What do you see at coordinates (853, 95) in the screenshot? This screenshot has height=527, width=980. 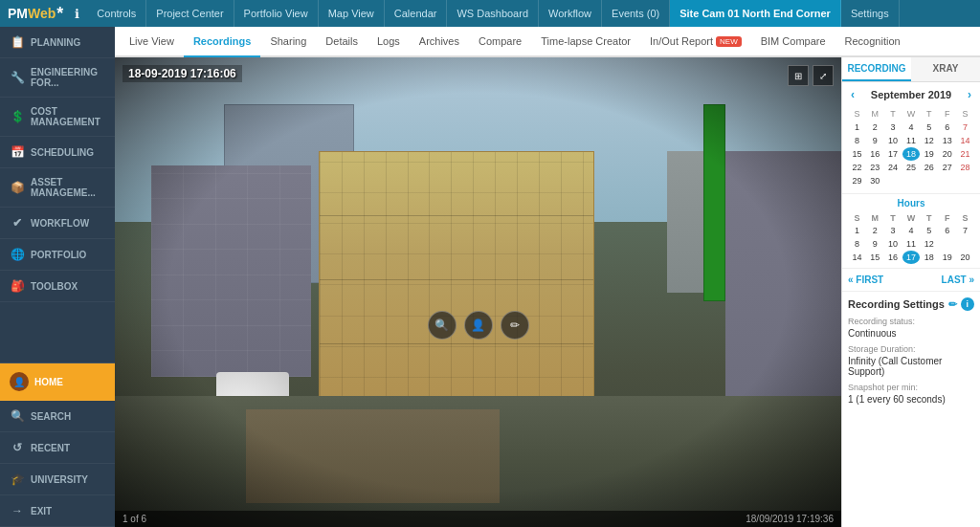 I see `cal-prev-btn: ‹` at bounding box center [853, 95].